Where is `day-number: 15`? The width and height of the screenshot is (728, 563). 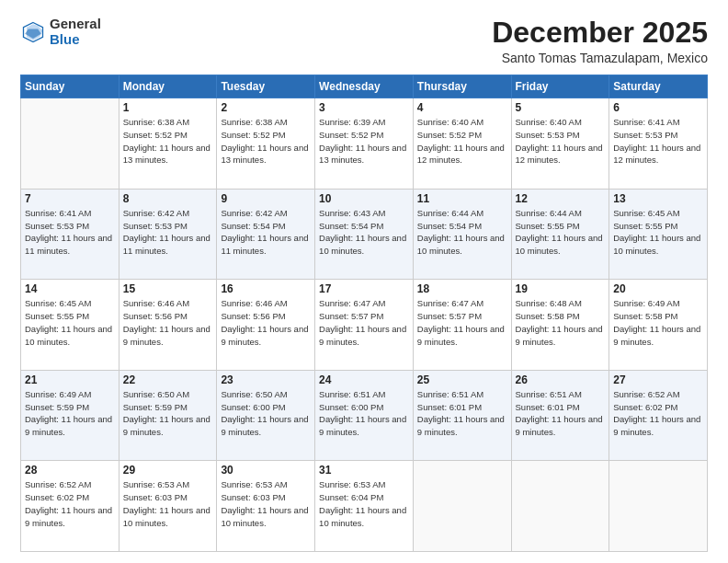
day-number: 15 is located at coordinates (168, 289).